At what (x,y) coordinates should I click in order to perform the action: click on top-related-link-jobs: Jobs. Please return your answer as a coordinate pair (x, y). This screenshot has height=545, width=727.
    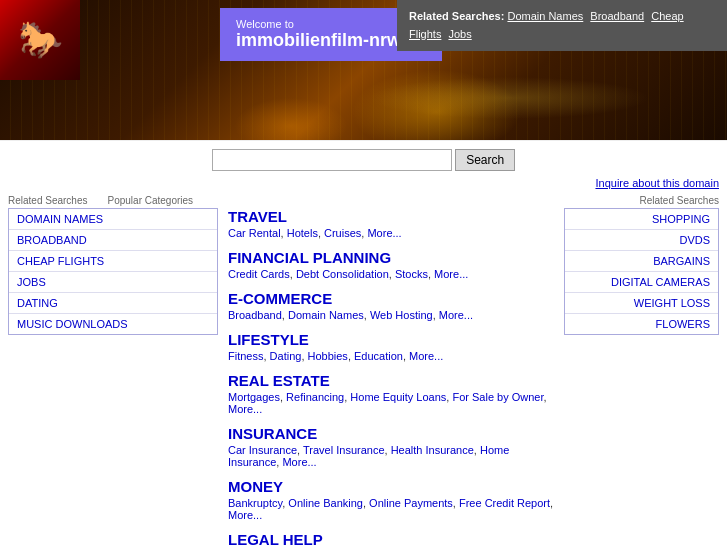
    Looking at the image, I should click on (460, 34).